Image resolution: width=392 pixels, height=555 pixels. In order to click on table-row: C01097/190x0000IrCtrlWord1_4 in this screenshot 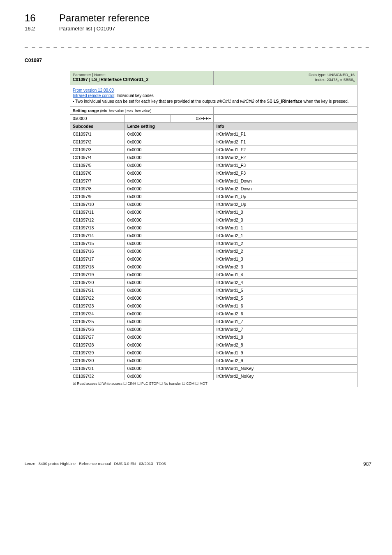, I will do `click(214, 275)`.